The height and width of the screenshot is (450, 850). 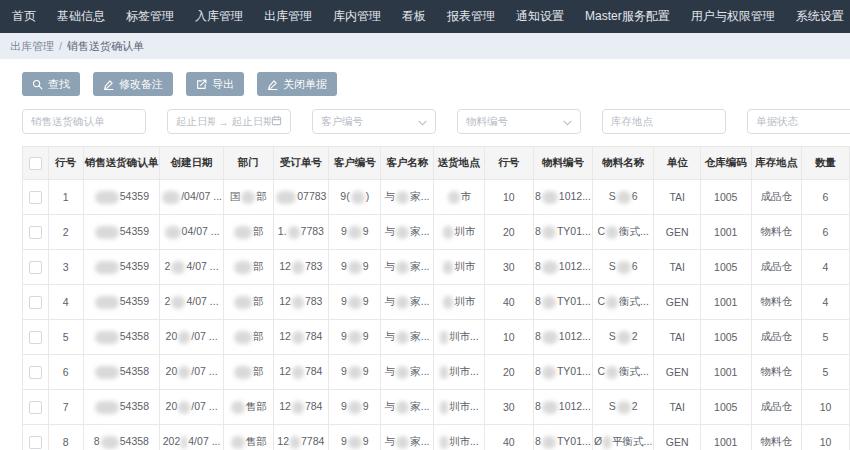 What do you see at coordinates (436, 302) in the screenshot?
I see `table-row: 45435924/07 ...部1278399与家...圳市408TY01...…` at bounding box center [436, 302].